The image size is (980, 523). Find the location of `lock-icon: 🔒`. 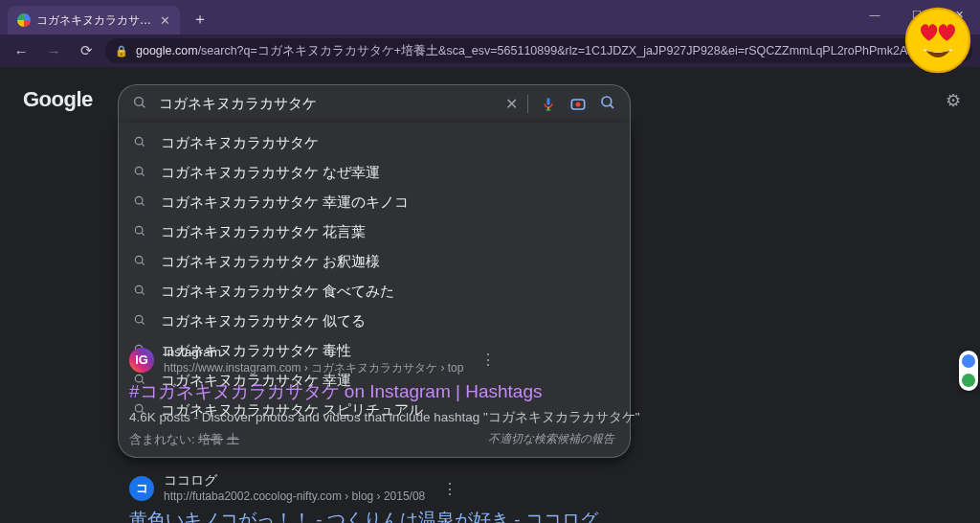

lock-icon: 🔒 is located at coordinates (122, 52).